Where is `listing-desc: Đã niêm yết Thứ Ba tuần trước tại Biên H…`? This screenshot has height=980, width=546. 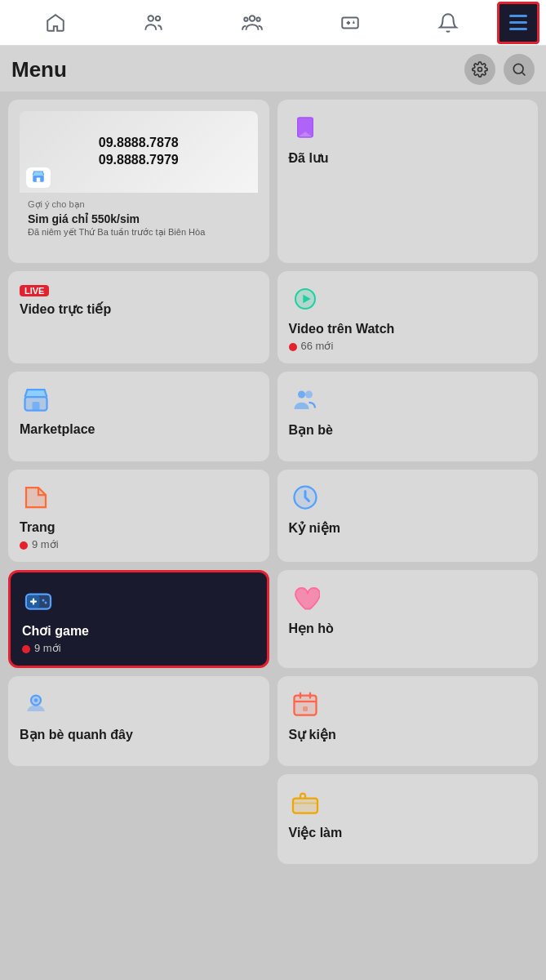
listing-desc: Đã niêm yết Thứ Ba tuần trước tại Biên H… is located at coordinates (139, 232).